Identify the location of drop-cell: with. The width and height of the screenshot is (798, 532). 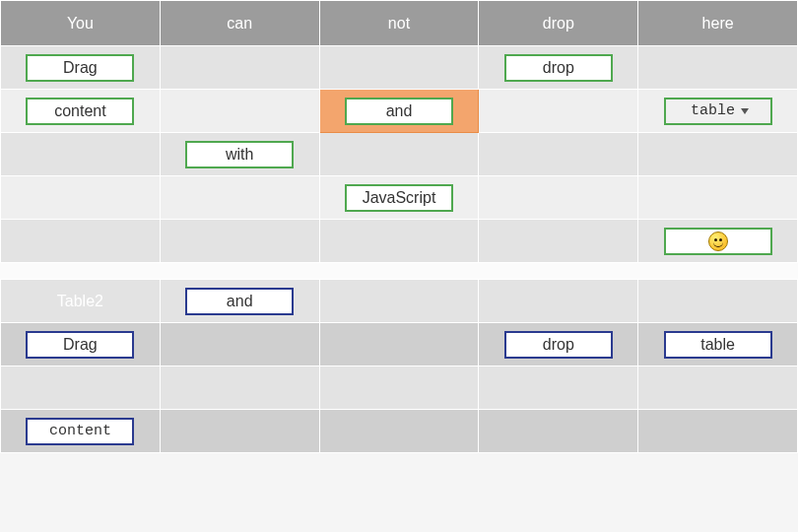
(239, 155).